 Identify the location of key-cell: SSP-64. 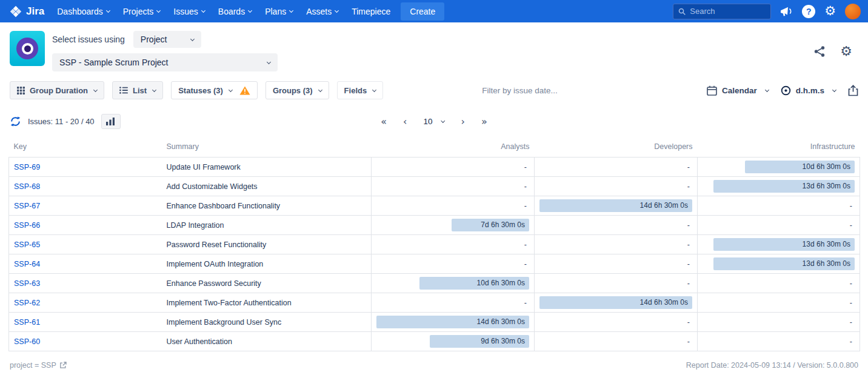
(85, 264).